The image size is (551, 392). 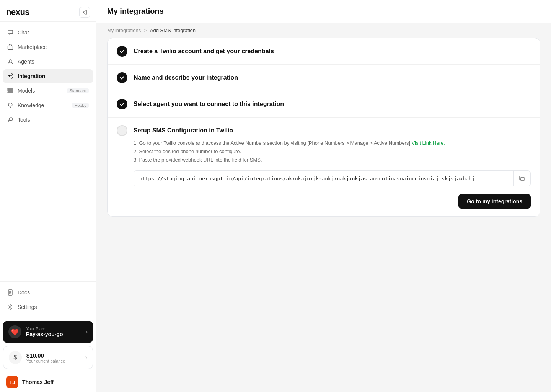 What do you see at coordinates (324, 104) in the screenshot?
I see `step-3-row: Select agent you want to connect to this…` at bounding box center [324, 104].